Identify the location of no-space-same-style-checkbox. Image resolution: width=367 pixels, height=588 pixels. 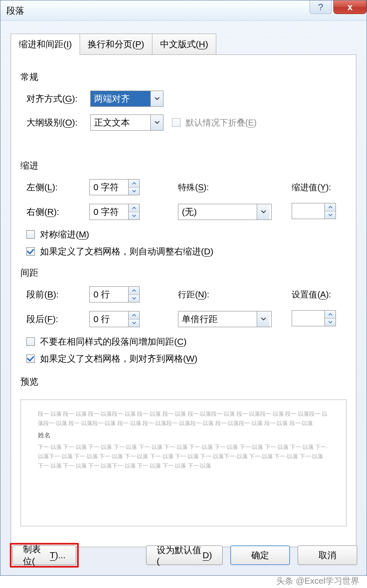
(31, 342).